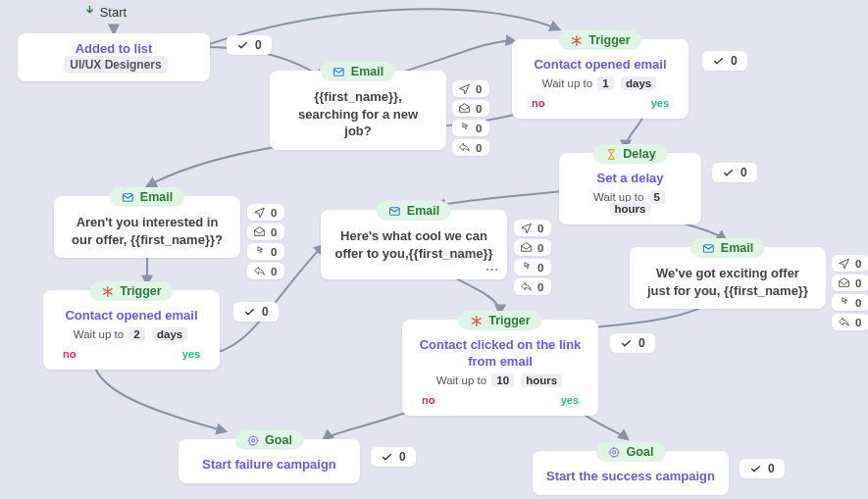  What do you see at coordinates (533, 257) in the screenshot?
I see `email3-stats: 0 0 0 0` at bounding box center [533, 257].